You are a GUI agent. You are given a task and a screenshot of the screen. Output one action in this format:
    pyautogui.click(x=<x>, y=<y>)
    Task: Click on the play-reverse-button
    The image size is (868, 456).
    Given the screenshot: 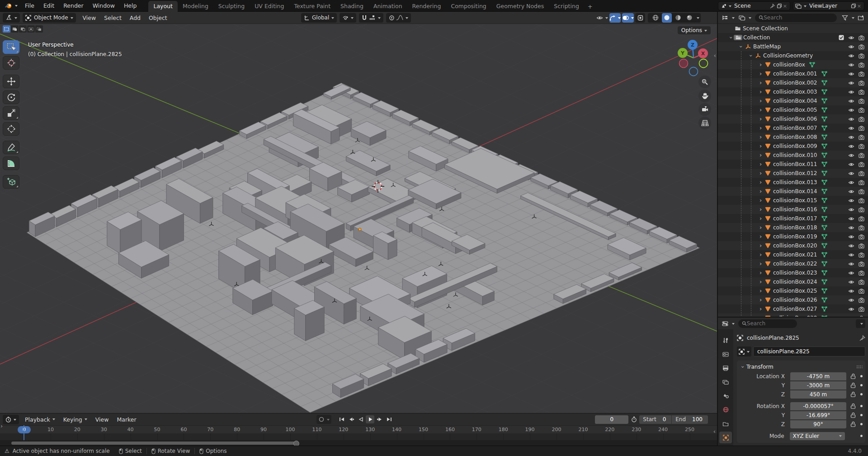 What is the action you would take?
    pyautogui.click(x=361, y=419)
    